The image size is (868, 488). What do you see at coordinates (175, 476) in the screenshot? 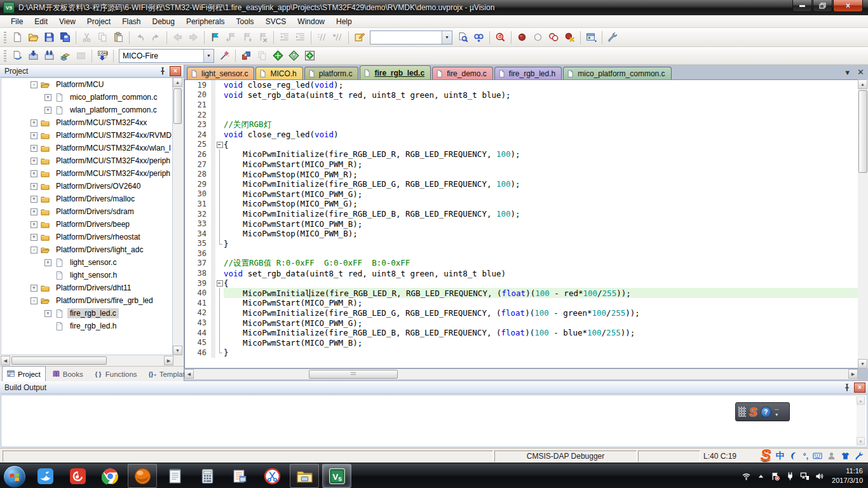
I see `taskbar-notepad` at bounding box center [175, 476].